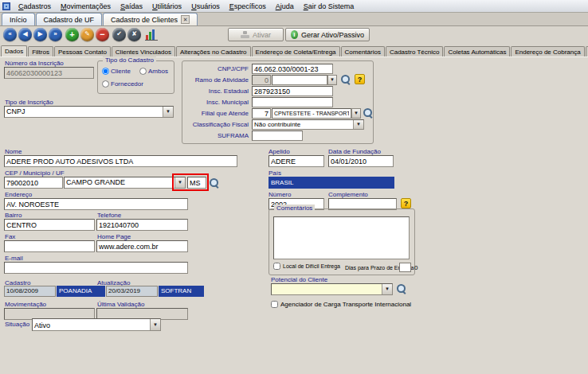  What do you see at coordinates (206, 6) in the screenshot?
I see `menu-usuarios: Usuários` at bounding box center [206, 6].